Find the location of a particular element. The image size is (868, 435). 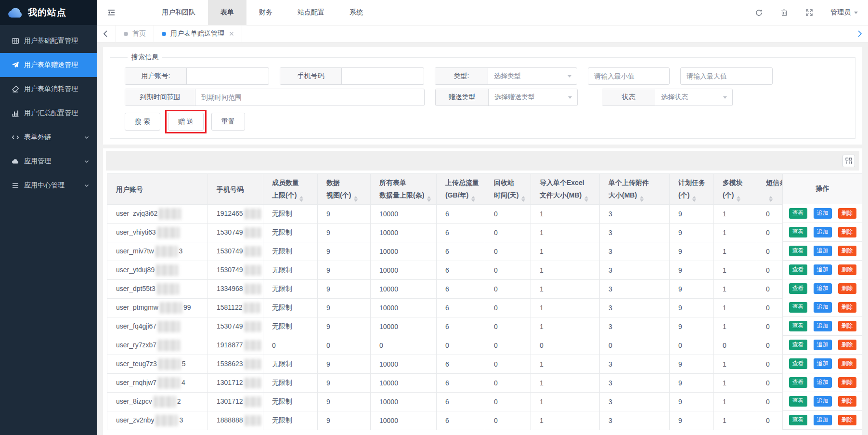

top-nav-tab: 表单 is located at coordinates (227, 13).